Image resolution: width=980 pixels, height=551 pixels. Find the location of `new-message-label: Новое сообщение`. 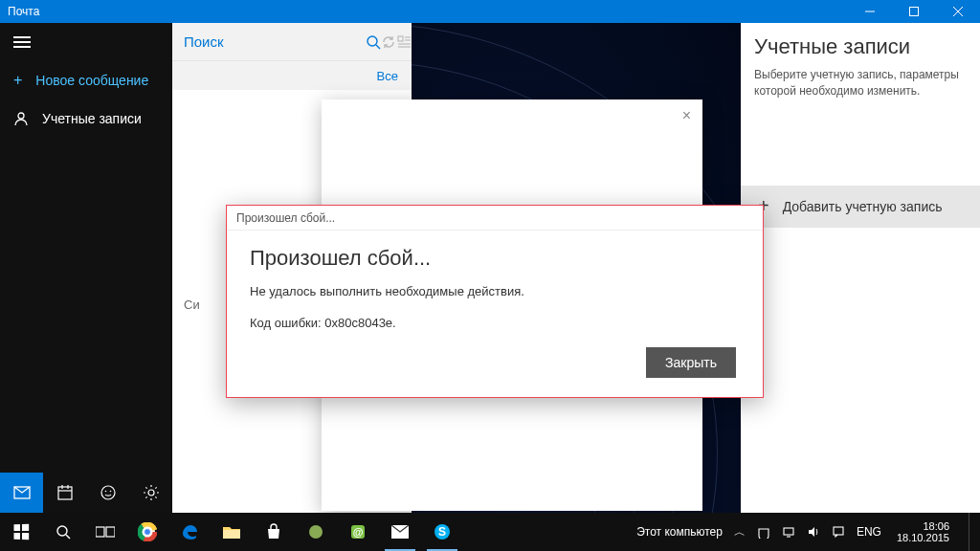

new-message-label: Новое сообщение is located at coordinates (92, 80).